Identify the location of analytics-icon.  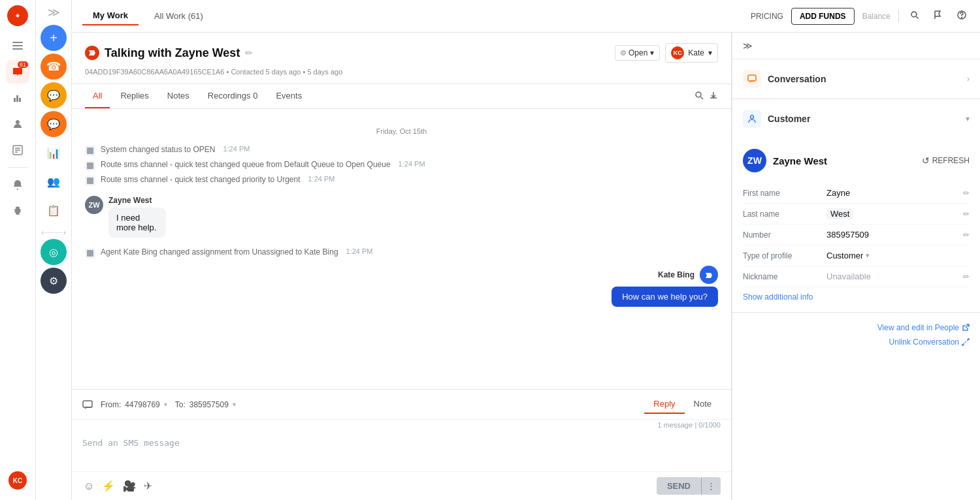
(18, 98).